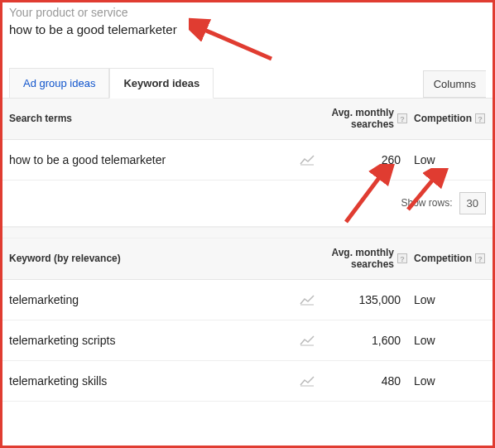  Describe the element at coordinates (248, 33) in the screenshot. I see `search-input: how to be a good telemarketer` at that location.